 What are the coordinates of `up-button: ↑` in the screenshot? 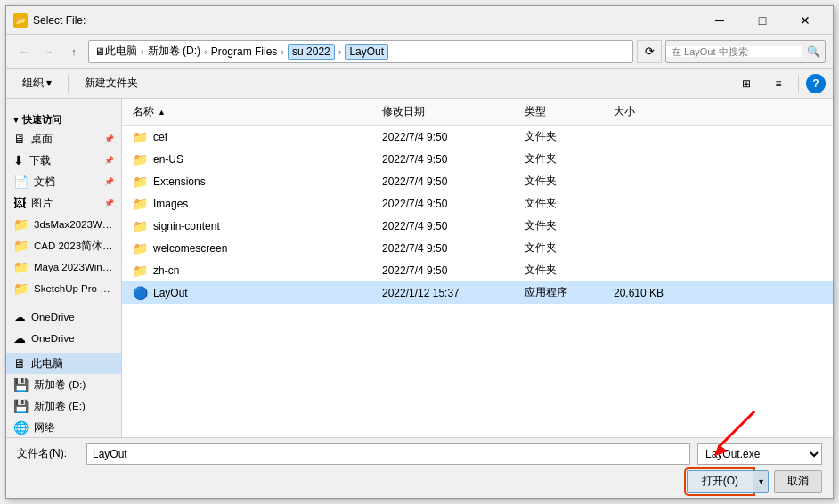 It's located at (74, 52).